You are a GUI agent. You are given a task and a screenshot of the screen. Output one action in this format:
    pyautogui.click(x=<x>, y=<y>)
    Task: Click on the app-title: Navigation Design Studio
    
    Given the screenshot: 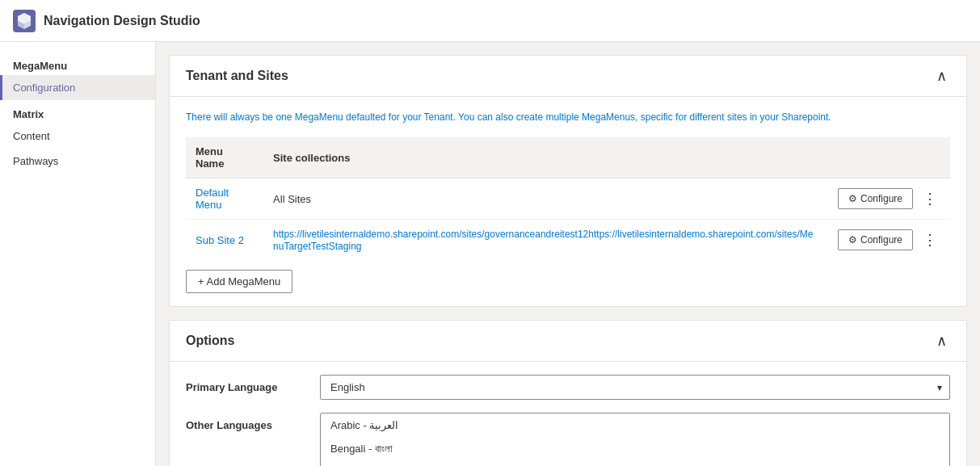 What is the action you would take?
    pyautogui.click(x=122, y=21)
    